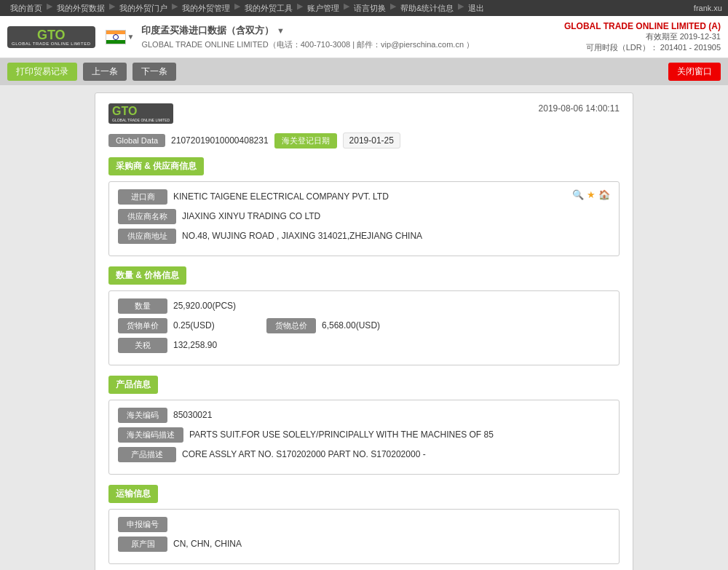 This screenshot has width=728, height=570. What do you see at coordinates (143, 524) in the screenshot?
I see `bill-no-label: 申报编号` at bounding box center [143, 524].